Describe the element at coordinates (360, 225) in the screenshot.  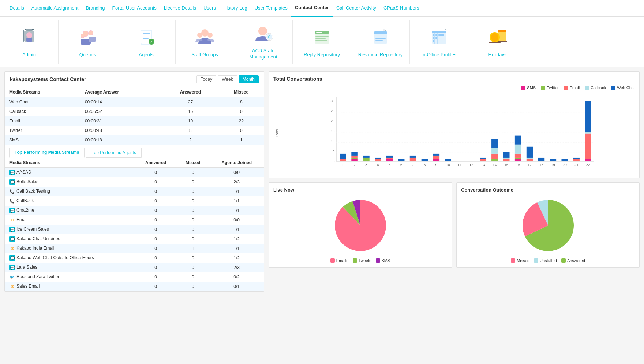
I see `live-now-panel: Live Now Emails Tweets` at that location.